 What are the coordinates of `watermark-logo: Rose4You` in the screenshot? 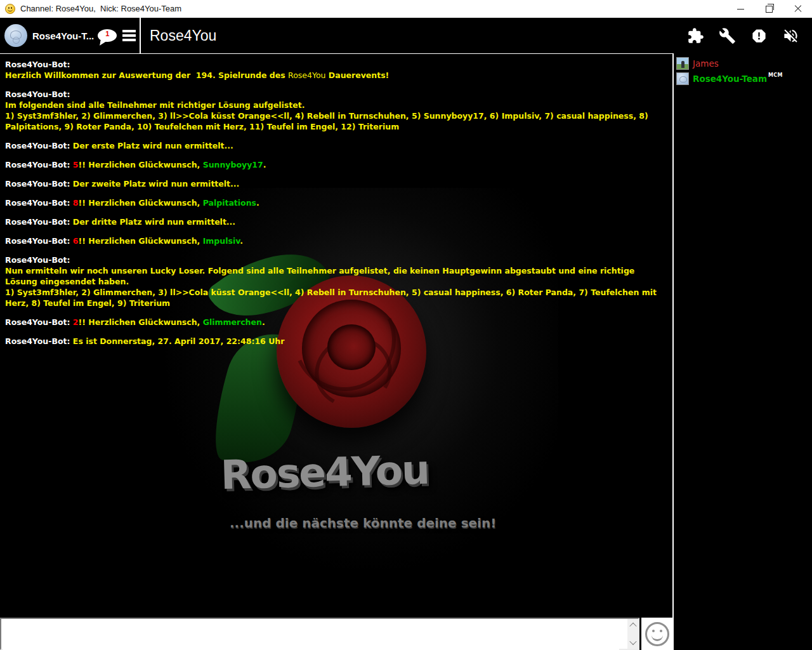 It's located at (325, 473).